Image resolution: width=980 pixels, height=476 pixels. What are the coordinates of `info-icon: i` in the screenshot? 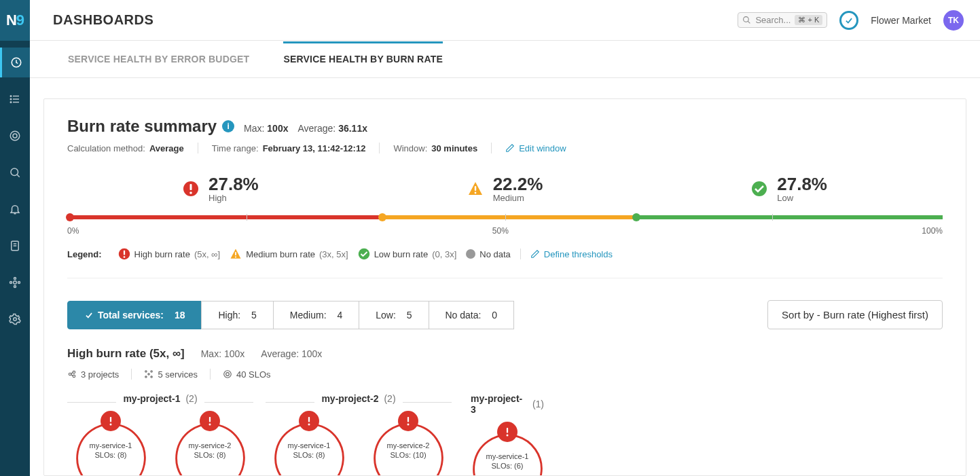 It's located at (228, 126).